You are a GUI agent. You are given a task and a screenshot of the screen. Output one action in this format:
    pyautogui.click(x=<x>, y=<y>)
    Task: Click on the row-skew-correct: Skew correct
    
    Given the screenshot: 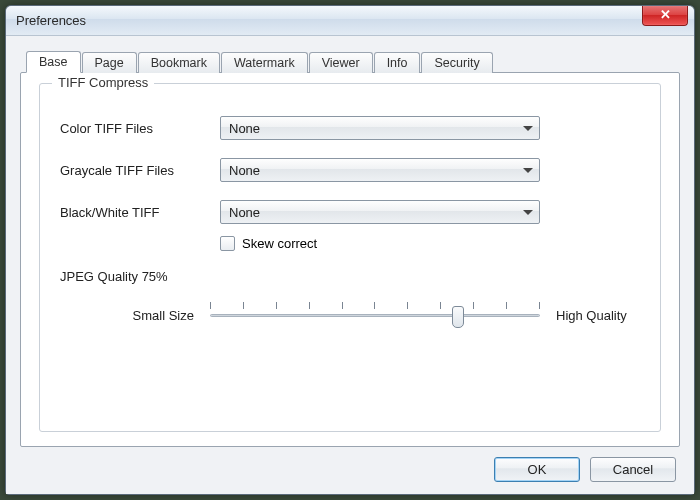 What is the action you would take?
    pyautogui.click(x=430, y=244)
    